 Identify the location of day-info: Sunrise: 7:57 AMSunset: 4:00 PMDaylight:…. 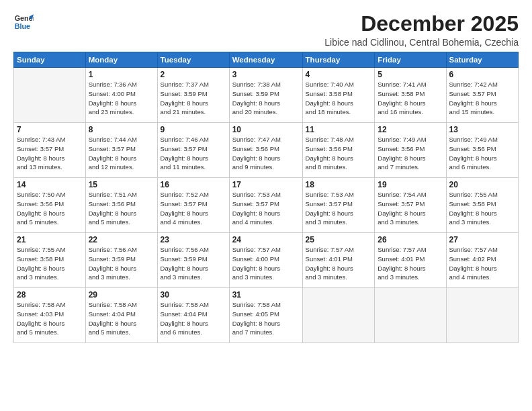
(266, 263).